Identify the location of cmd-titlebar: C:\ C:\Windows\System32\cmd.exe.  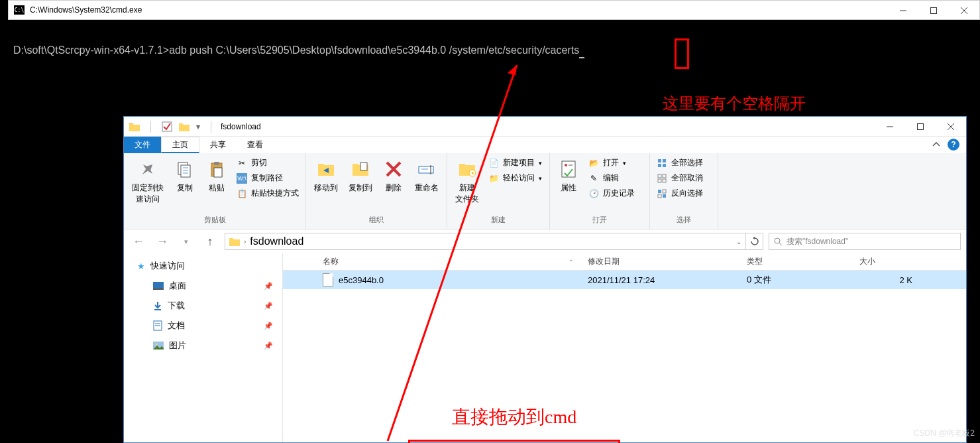
(494, 10).